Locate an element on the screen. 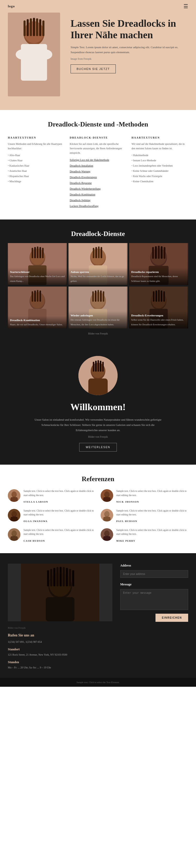 Image resolution: width=196 pixels, height=868 pixels. footer-address: 121 Rock Street, 21 Avenue, New York, NY… is located at coordinates (60, 655).